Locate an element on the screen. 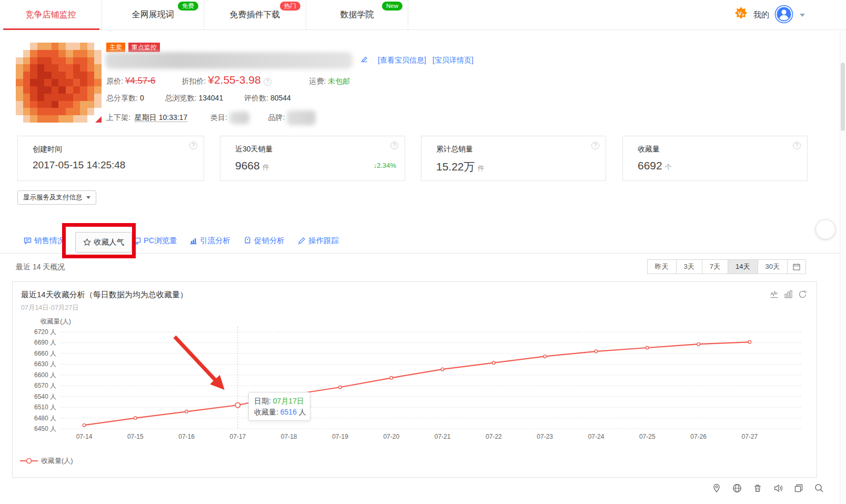 The height and width of the screenshot is (504, 846). tab-pc-views: PC浏览量 is located at coordinates (155, 241).